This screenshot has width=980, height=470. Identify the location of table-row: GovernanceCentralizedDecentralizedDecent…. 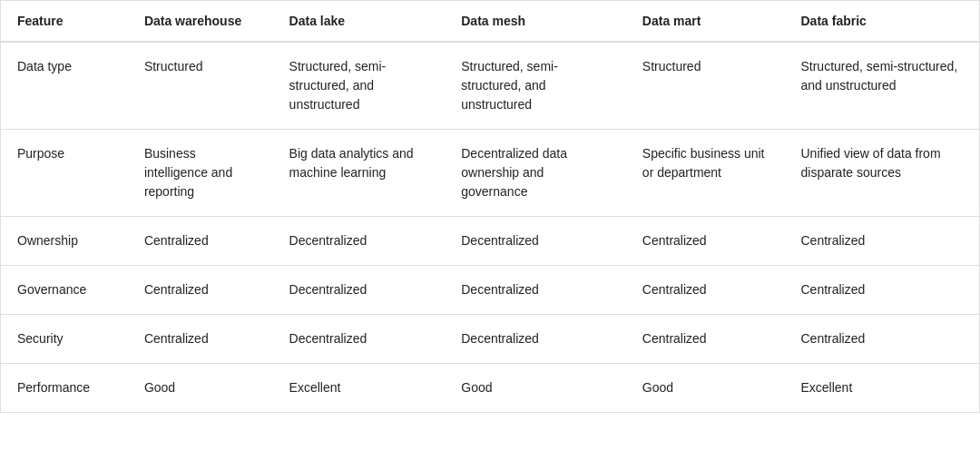
(490, 290).